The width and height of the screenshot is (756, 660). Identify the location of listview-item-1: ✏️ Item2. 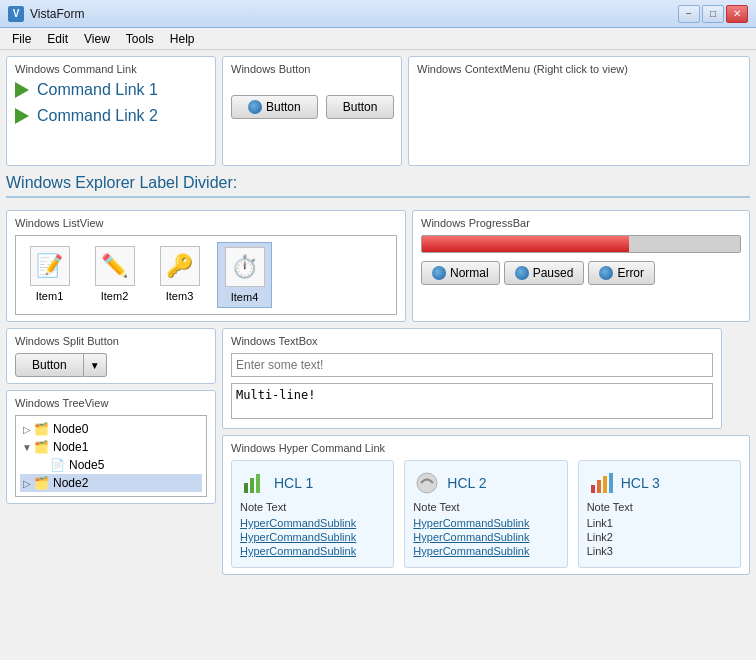
(114, 275).